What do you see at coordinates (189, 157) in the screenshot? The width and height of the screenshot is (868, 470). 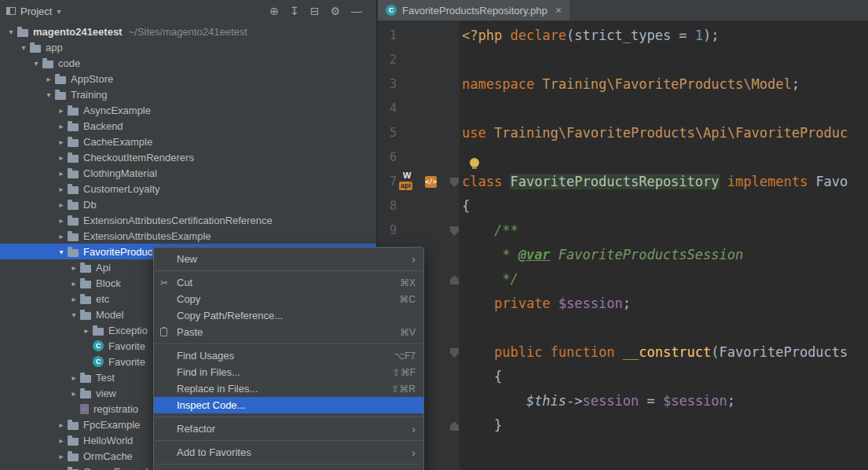 I see `tree-item-checkoutitemrenderers: ▸CheckoutItemRenderers` at bounding box center [189, 157].